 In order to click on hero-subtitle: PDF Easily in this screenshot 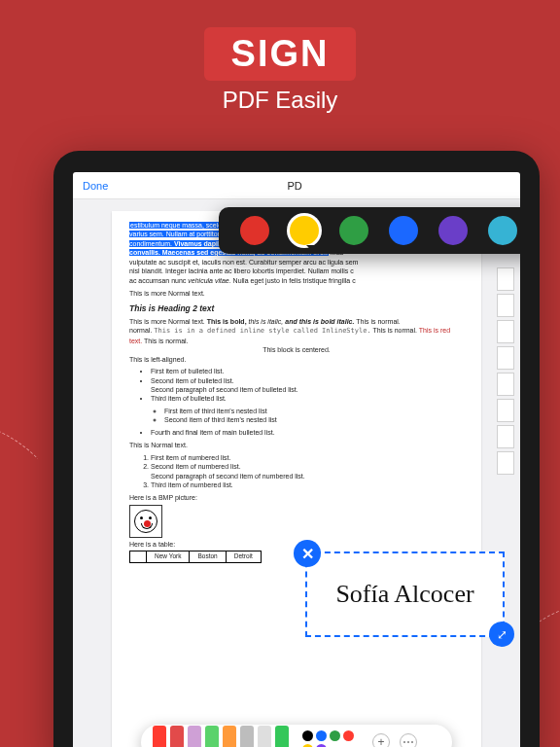, I will do `click(280, 100)`.